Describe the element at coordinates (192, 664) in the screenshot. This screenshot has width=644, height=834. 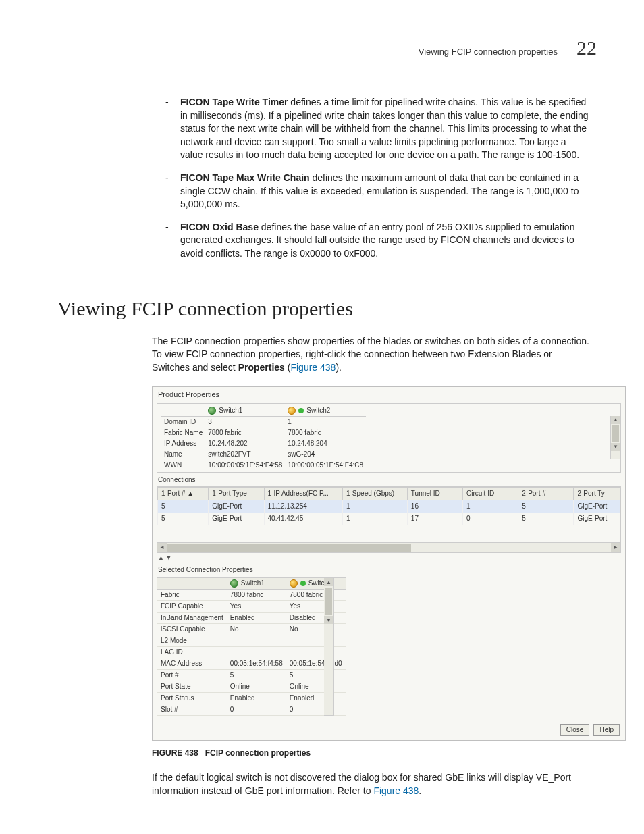
I see `row-label: MAC Address` at that location.